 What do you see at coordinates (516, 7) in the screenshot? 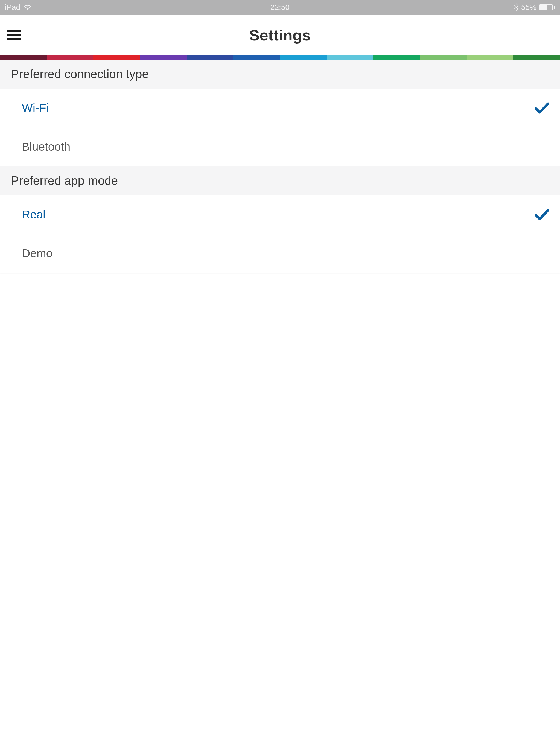
I see `bluetooth-icon` at bounding box center [516, 7].